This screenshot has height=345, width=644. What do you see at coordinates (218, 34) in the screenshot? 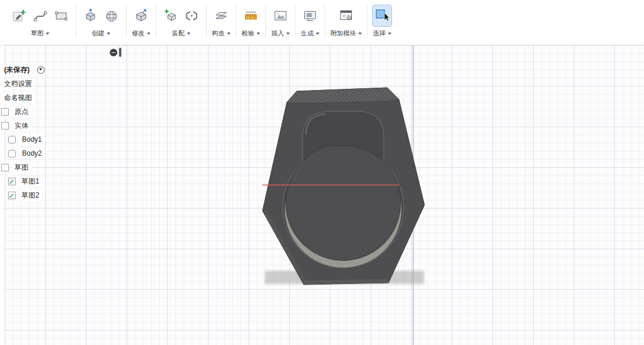
I see `toolbar-menu-construct-label: 构造` at bounding box center [218, 34].